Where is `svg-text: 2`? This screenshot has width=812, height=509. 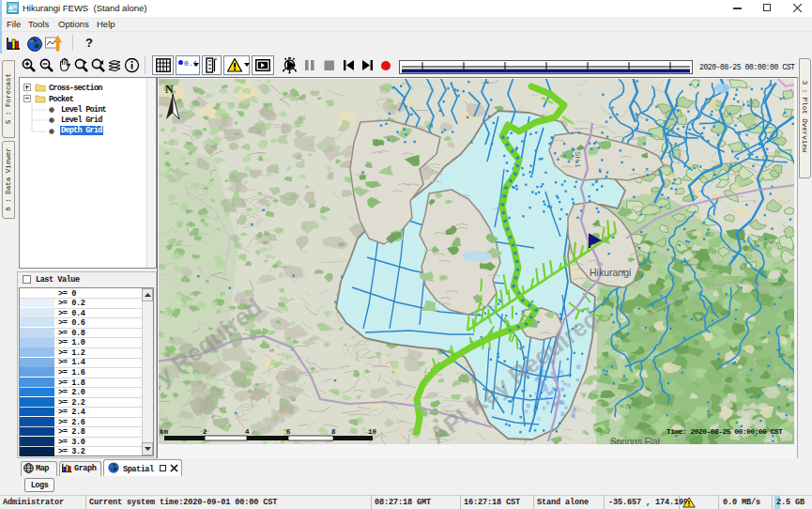
svg-text: 2 is located at coordinates (205, 432).